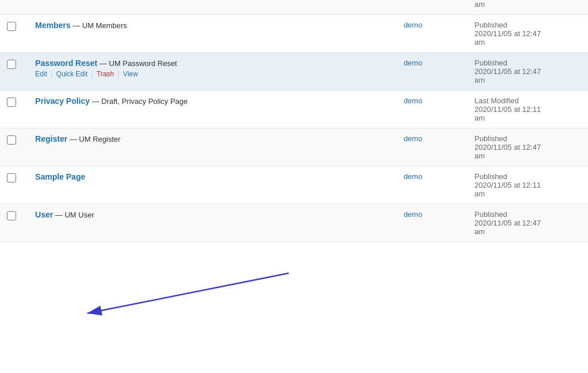  Describe the element at coordinates (528, 72) in the screenshot. I see `row-date-password-reset: Published2020/11/05 at 12:47am` at that location.